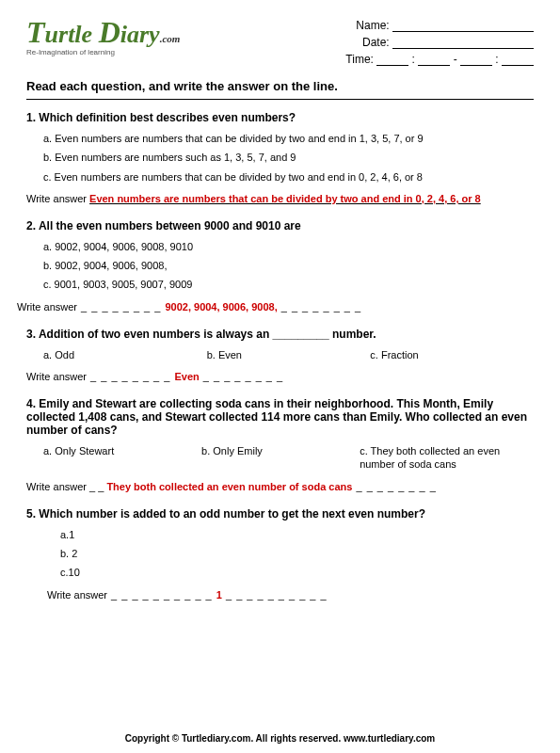 Image resolution: width=560 pixels, height=753 pixels. Describe the element at coordinates (280, 355) in the screenshot. I see `question-3: 3. Addition of two even numbers is alway…` at that location.